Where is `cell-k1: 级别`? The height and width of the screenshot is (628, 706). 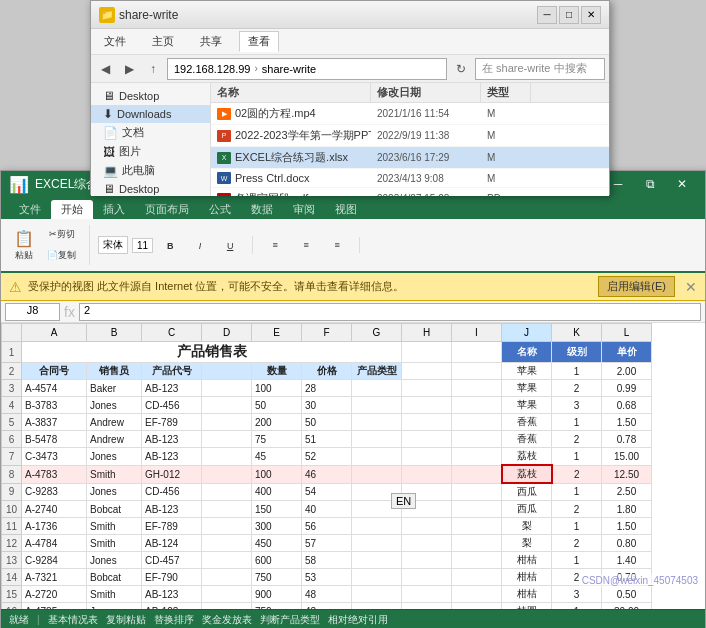
cell-k1: 级别 is located at coordinates (577, 352).